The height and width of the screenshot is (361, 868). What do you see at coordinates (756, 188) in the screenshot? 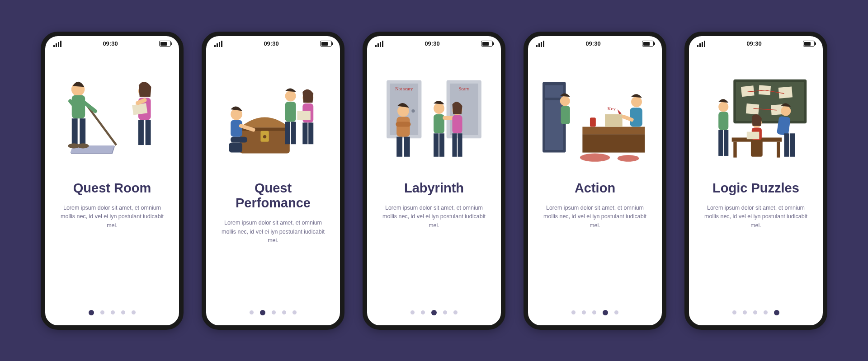
I see `screen-title: Logic Puzzles` at bounding box center [756, 188].